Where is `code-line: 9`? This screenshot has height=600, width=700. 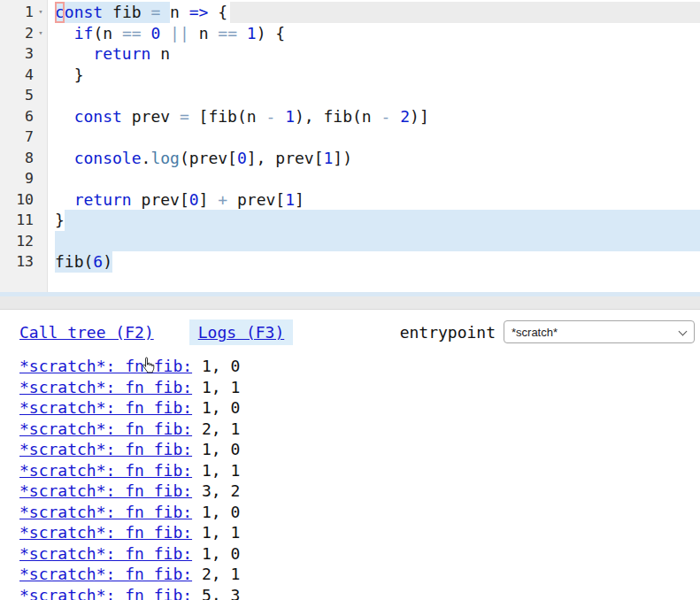
code-line: 9 is located at coordinates (350, 179).